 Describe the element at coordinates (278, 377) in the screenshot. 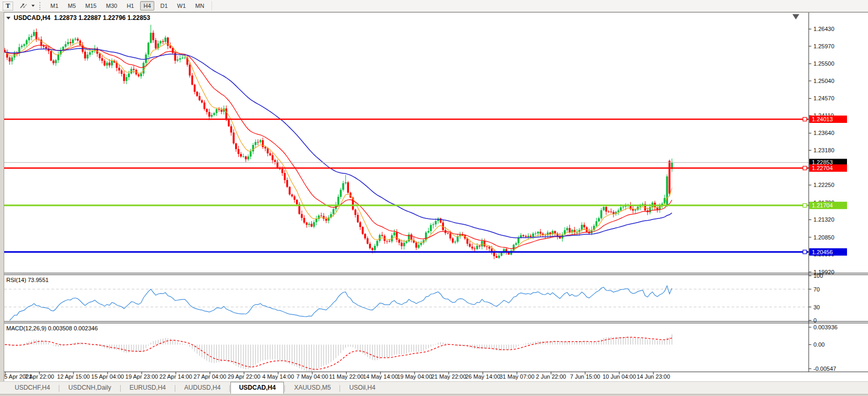

I see `svg-text: 4 May 14:00` at that location.